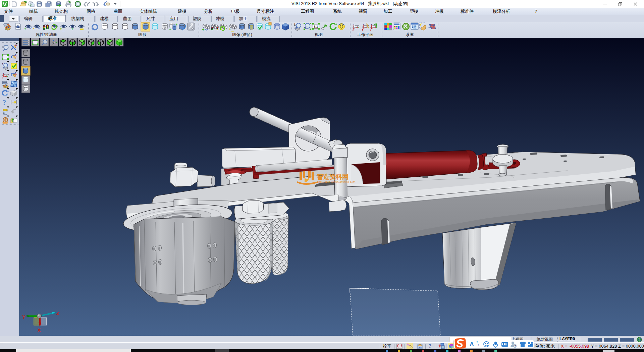 The image size is (644, 352). What do you see at coordinates (58, 313) in the screenshot?
I see `svg-text: Z` at bounding box center [58, 313].